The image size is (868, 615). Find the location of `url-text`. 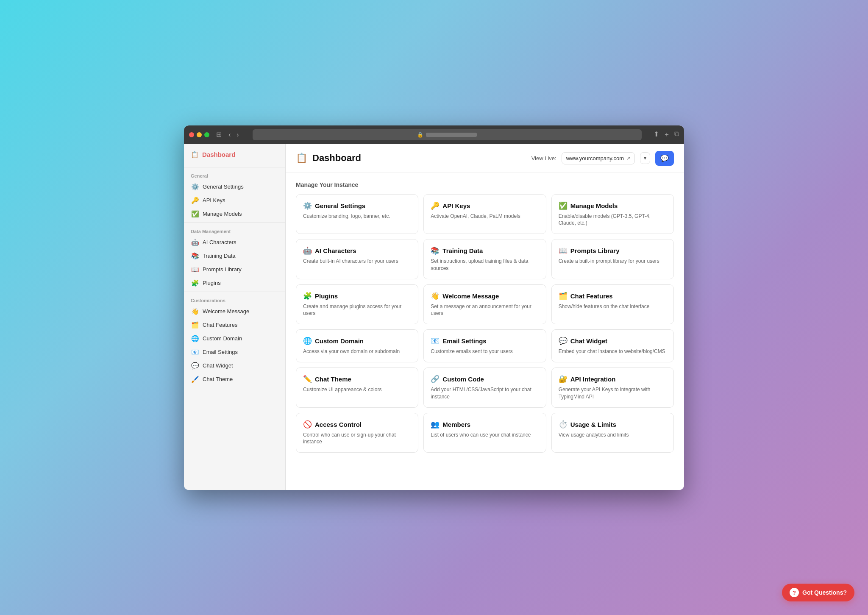

url-text is located at coordinates (451, 135).